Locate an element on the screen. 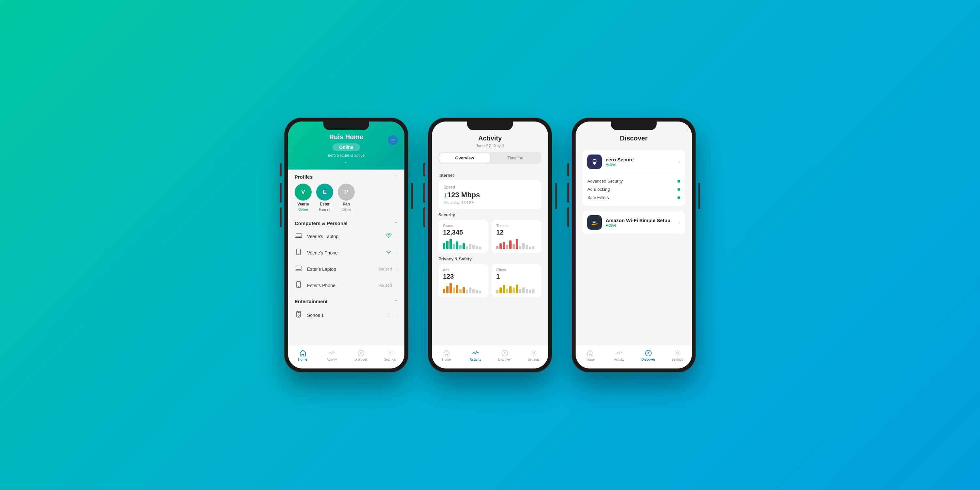 The height and width of the screenshot is (490, 980). computers-title: Computers & Personal is located at coordinates (321, 223).